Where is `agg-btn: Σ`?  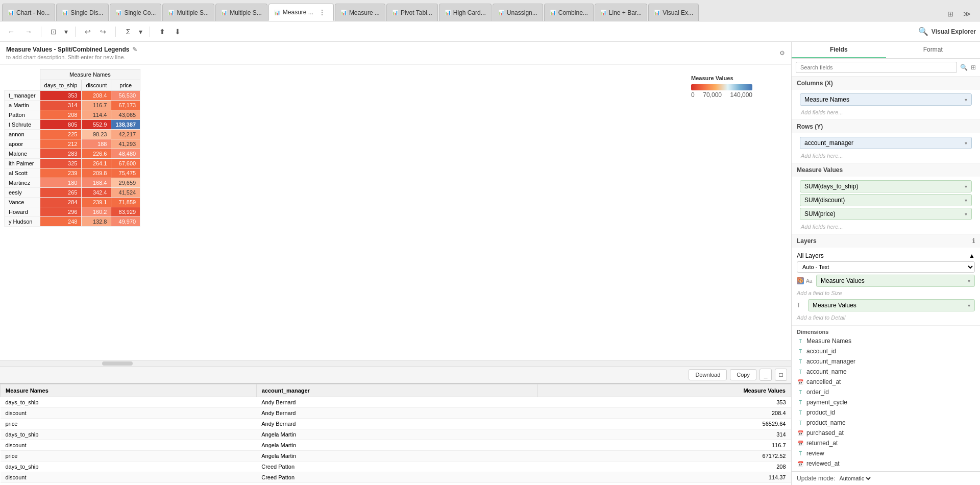
agg-btn: Σ is located at coordinates (128, 32).